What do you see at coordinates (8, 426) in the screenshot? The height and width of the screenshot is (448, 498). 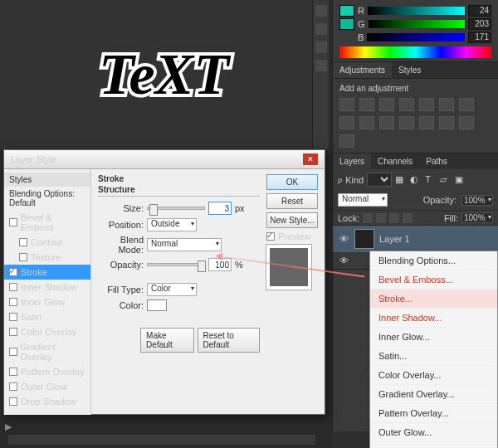 I see `play-icon: ▶` at bounding box center [8, 426].